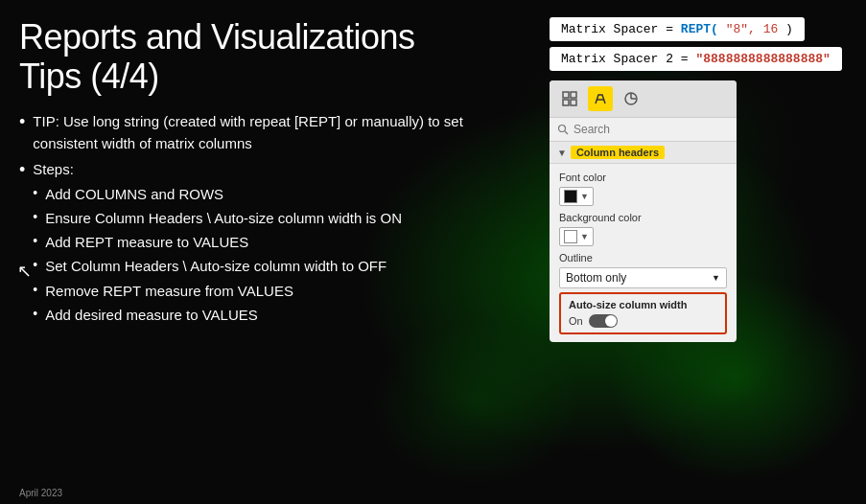 This screenshot has height=504, width=866. Describe the element at coordinates (274, 132) in the screenshot. I see `list-item: TIP: Use long string (created with repea…` at that location.